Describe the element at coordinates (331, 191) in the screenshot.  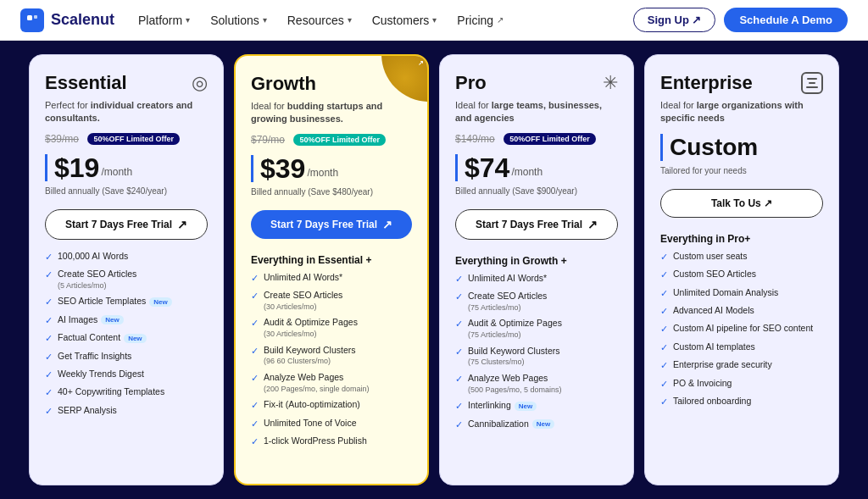
I see `growth-billed: Billed annually (Save $480/year)` at that location.